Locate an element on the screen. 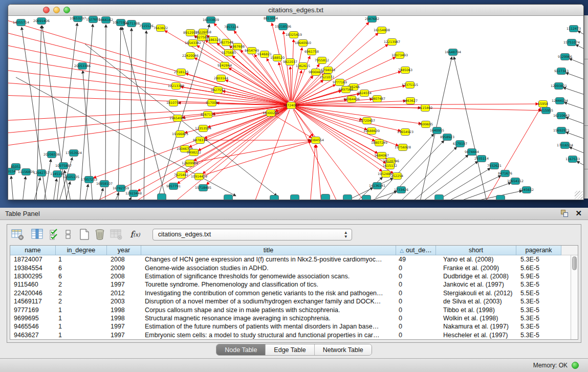 The width and height of the screenshot is (588, 372). graph-node-19384554: 19384554 is located at coordinates (316, 140).